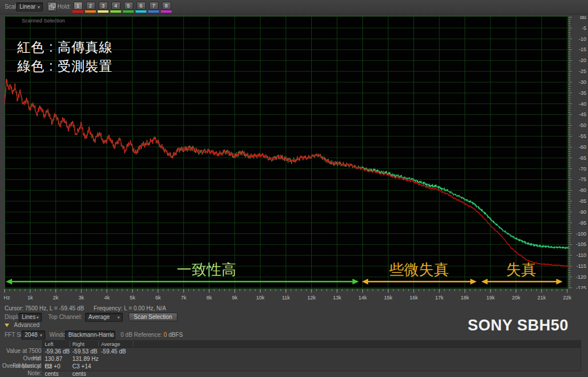 The image size is (588, 377). I want to click on top-channel-row: Top Channel:, so click(65, 317).